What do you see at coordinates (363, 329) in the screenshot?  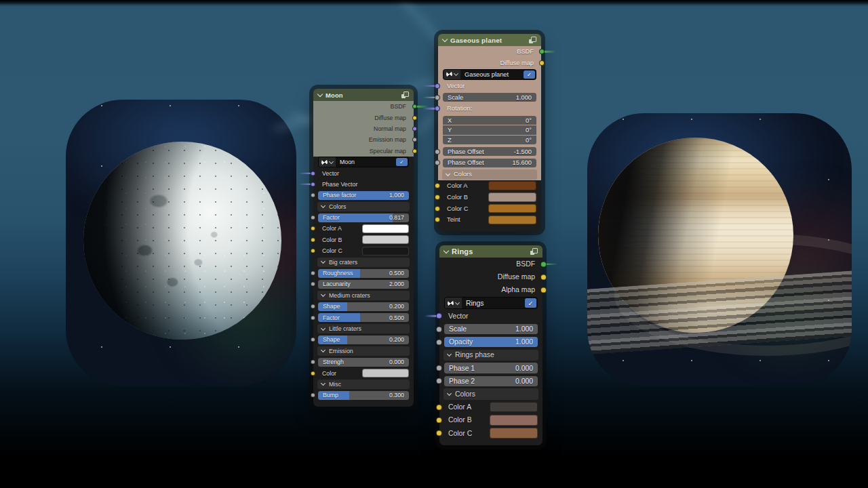 I see `section-little-craters: Little craters` at bounding box center [363, 329].